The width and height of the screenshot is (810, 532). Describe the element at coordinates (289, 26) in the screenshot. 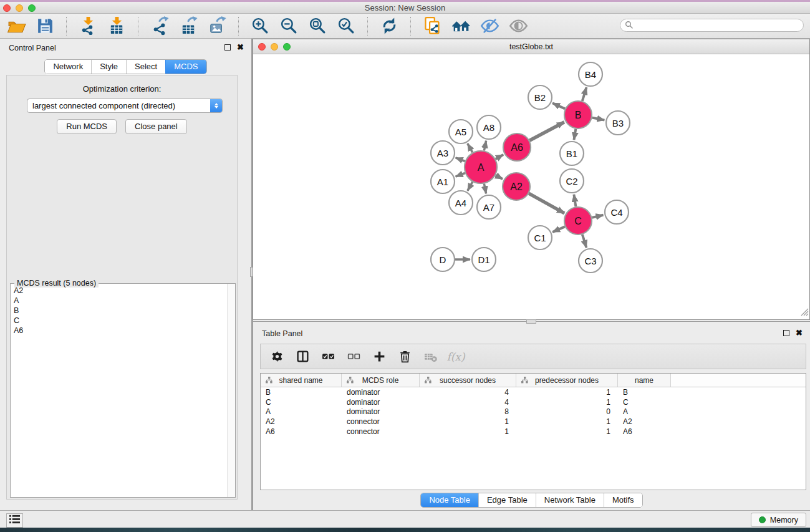

I see `zoom-out-icon` at that location.